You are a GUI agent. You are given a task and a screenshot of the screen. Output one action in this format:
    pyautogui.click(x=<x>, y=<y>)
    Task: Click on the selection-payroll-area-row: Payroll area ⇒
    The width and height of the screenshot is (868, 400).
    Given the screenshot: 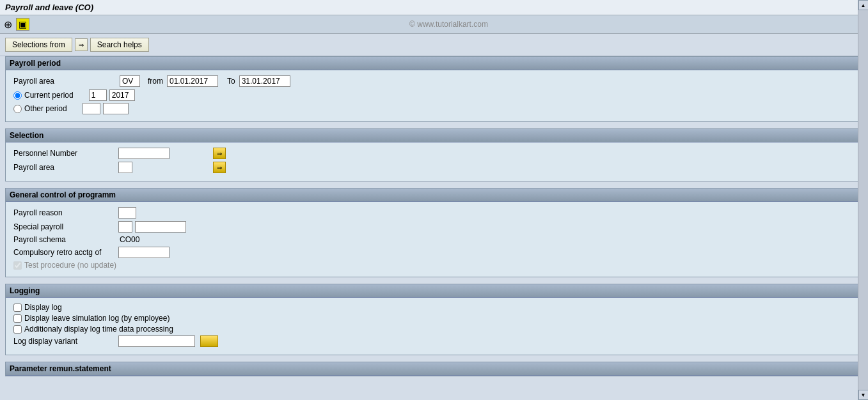 What is the action you would take?
    pyautogui.click(x=434, y=167)
    